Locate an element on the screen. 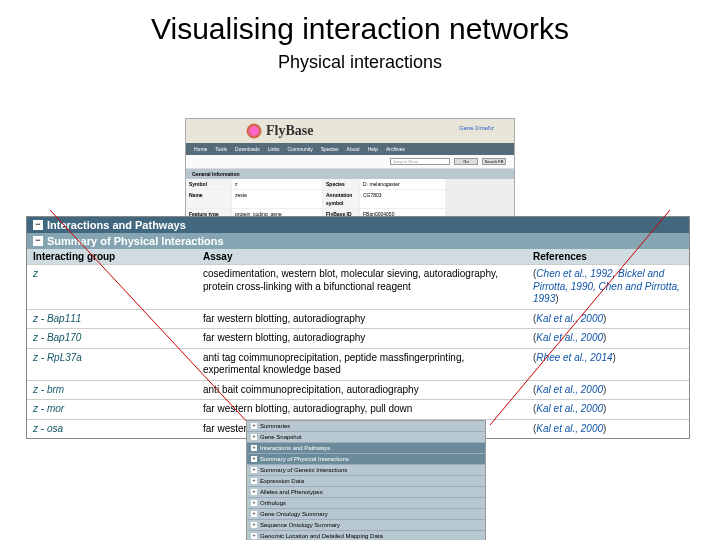 This screenshot has height=540, width=720. slide-title: Visualising interaction networks is located at coordinates (360, 29).